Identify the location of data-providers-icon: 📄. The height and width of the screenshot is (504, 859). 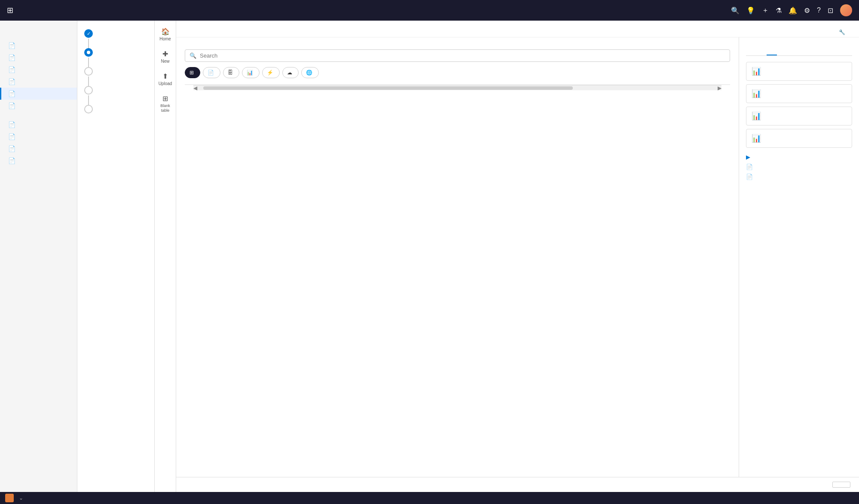
(12, 106).